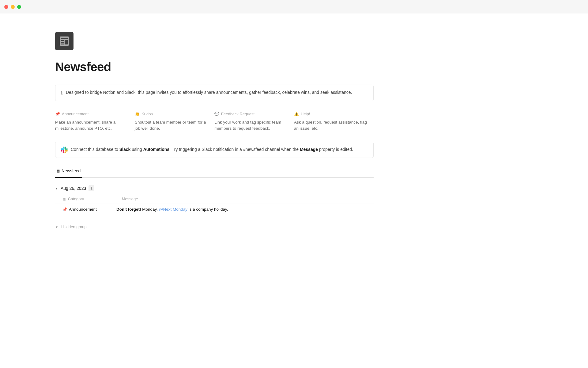 This screenshot has height=368, width=588. What do you see at coordinates (64, 199) in the screenshot?
I see `category-col-icon: ▦` at bounding box center [64, 199].